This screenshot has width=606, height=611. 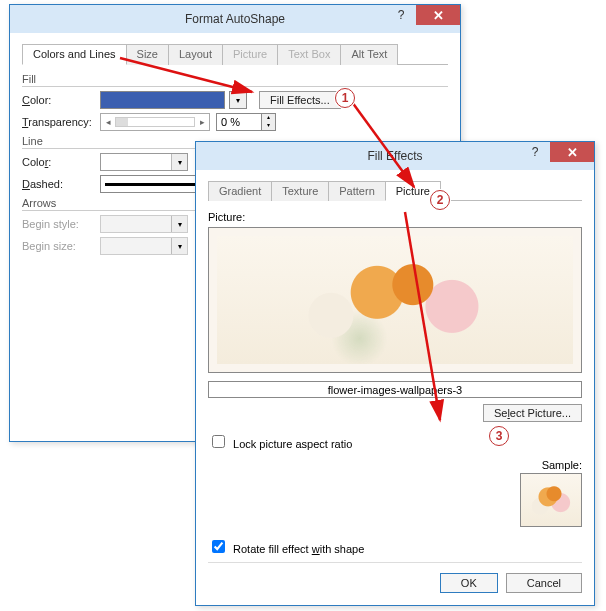 What do you see at coordinates (61, 246) in the screenshot?
I see `begin-size-label: Begin size:` at bounding box center [61, 246].